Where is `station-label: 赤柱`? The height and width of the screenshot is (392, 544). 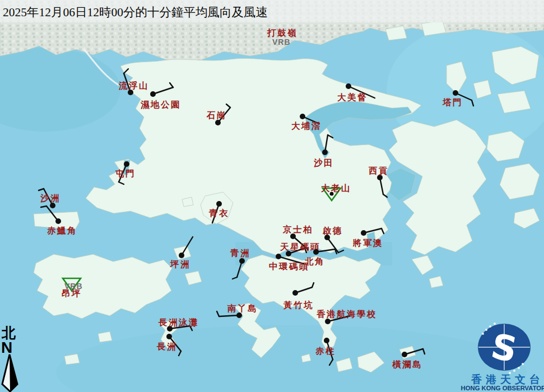
station-label: 赤柱 is located at coordinates (325, 351).